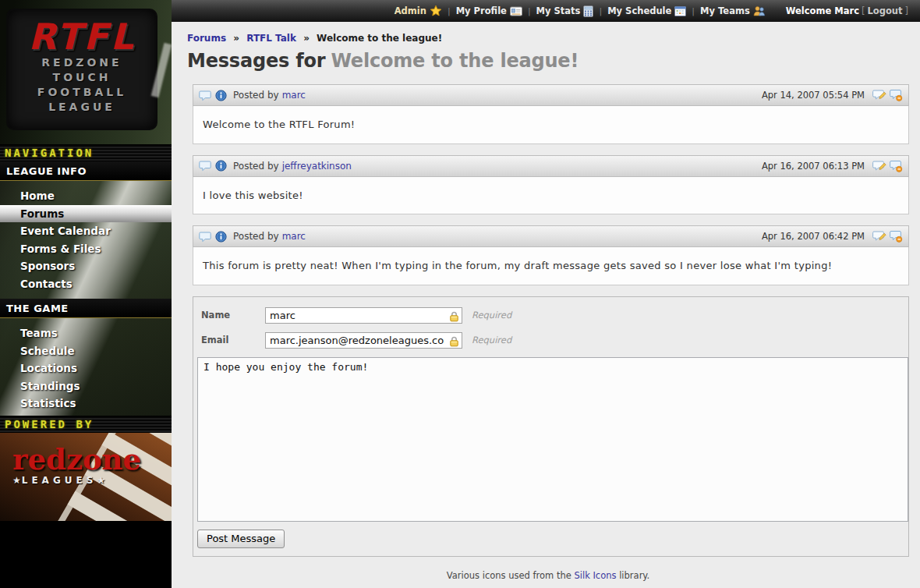 Image resolution: width=920 pixels, height=588 pixels. Describe the element at coordinates (550, 267) in the screenshot. I see `message-body: This forum is pretty neat! When I'm typi…` at that location.